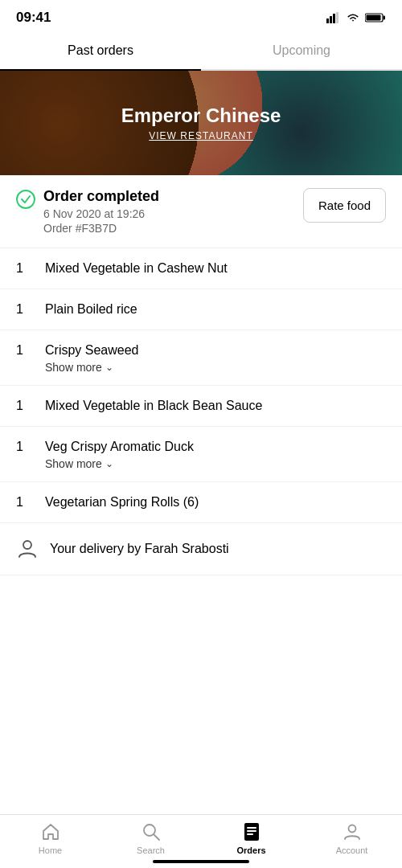  Describe the element at coordinates (201, 862) in the screenshot. I see `home-indicator` at that location.